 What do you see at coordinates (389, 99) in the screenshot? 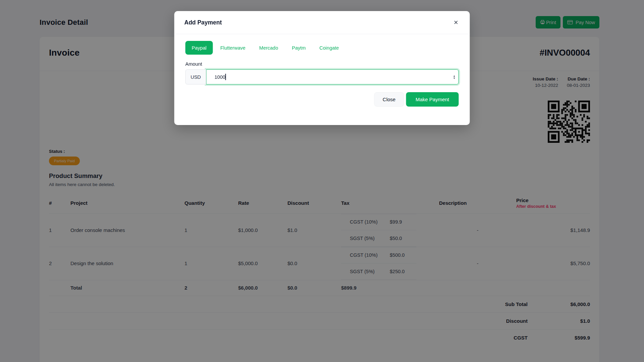
I see `modal-close-button: Close` at bounding box center [389, 99].